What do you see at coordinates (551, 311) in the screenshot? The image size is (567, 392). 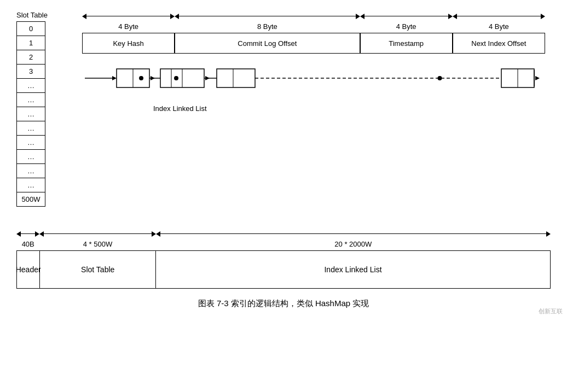 I see `watermark-text: 创新互联` at bounding box center [551, 311].